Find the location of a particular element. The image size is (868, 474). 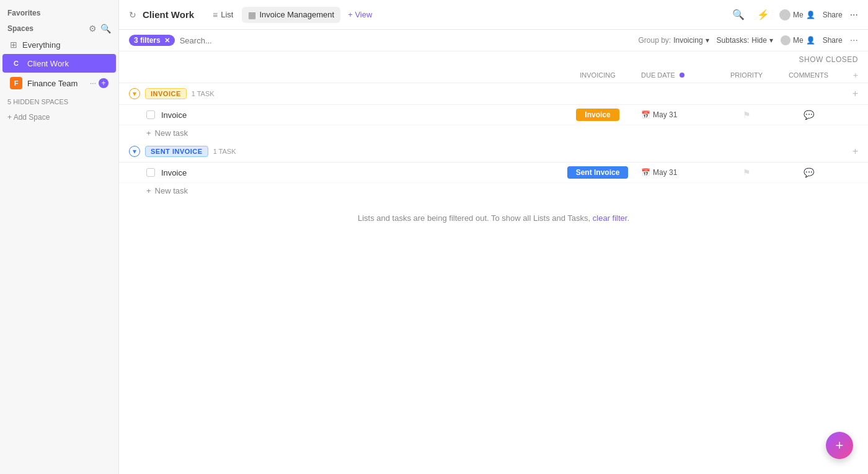

duedate-val-2: May 31 is located at coordinates (665, 172).